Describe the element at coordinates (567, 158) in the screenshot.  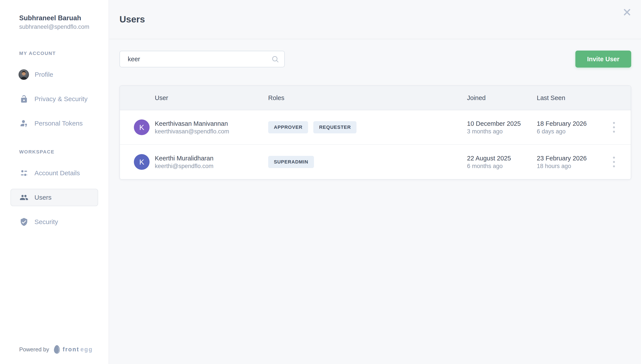
I see `last-seen-date: 23 February 2026` at that location.